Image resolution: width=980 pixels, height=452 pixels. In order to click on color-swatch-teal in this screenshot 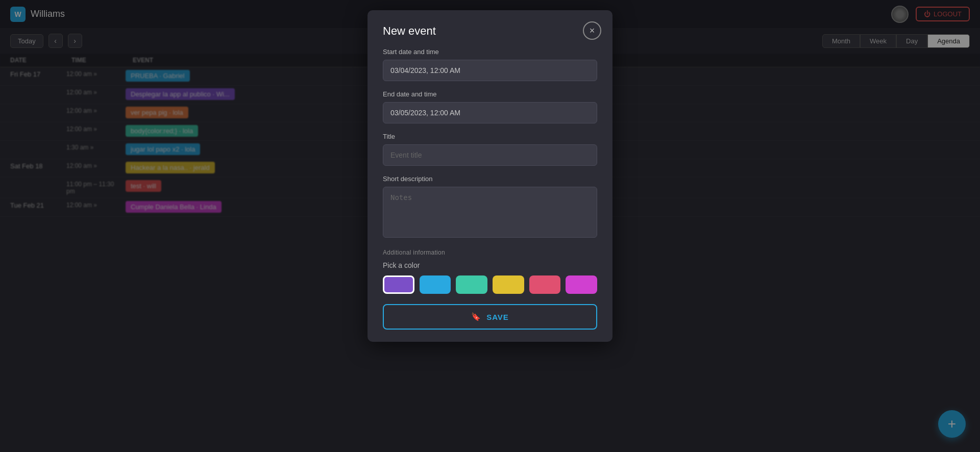, I will do `click(472, 285)`.